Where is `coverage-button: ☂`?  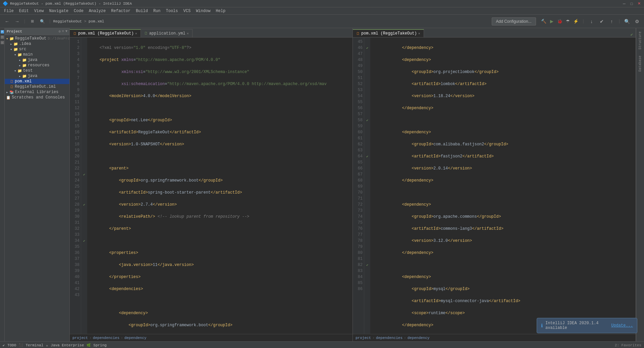 coverage-button: ☂ is located at coordinates (568, 21).